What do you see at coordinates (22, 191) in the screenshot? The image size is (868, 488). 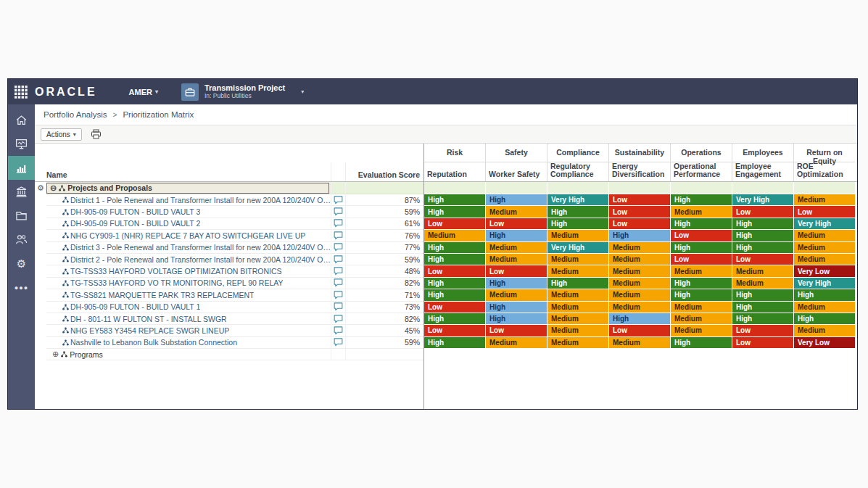 I see `sidebar-item-financials` at bounding box center [22, 191].